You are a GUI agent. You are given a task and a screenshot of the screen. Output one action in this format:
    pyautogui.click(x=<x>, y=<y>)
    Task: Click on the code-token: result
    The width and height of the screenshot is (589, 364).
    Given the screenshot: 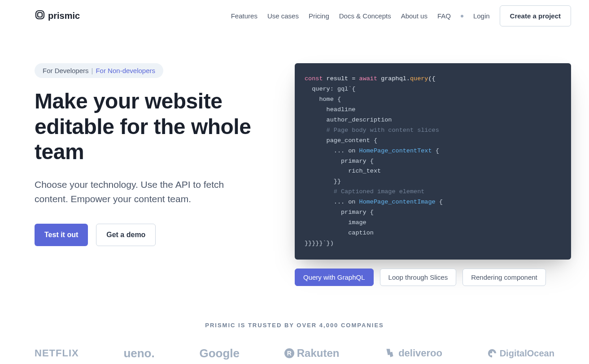 What is the action you would take?
    pyautogui.click(x=337, y=79)
    